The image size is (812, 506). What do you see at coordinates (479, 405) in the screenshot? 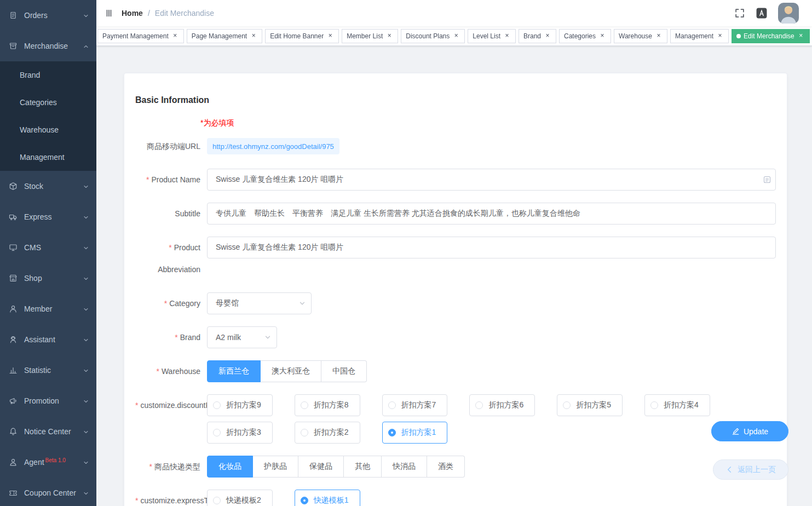
I see `radio-icon` at bounding box center [479, 405].